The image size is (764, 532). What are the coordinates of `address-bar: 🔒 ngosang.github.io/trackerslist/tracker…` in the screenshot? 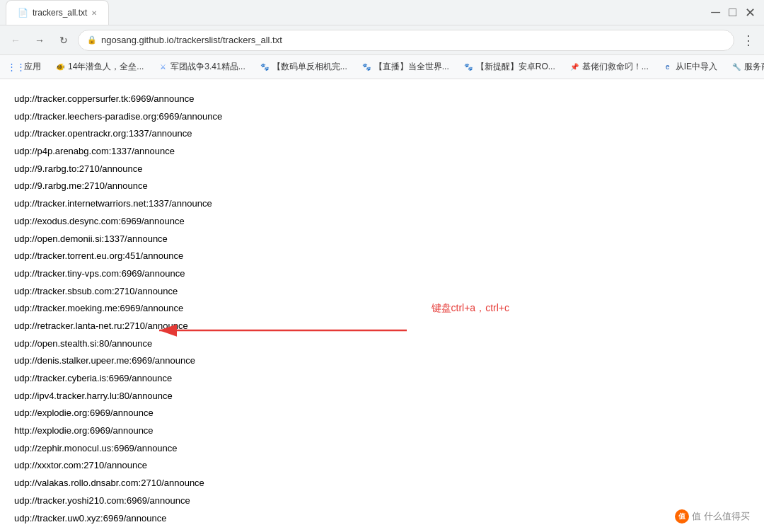 It's located at (406, 40).